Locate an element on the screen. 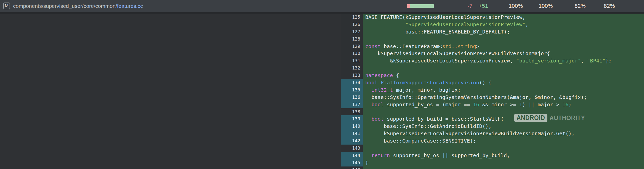 This screenshot has height=169, width=644. diff-bar-added is located at coordinates (422, 6).